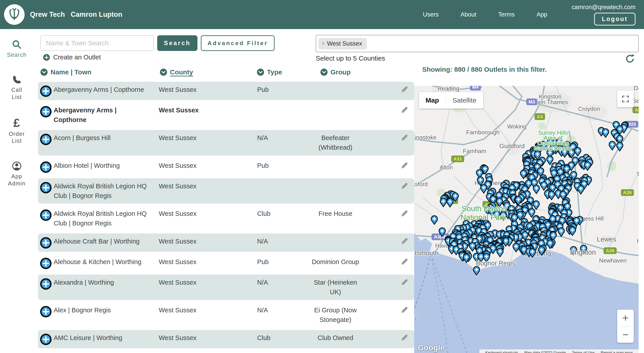 This screenshot has width=644, height=353. What do you see at coordinates (615, 19) in the screenshot?
I see `logout-button: Logout` at bounding box center [615, 19].